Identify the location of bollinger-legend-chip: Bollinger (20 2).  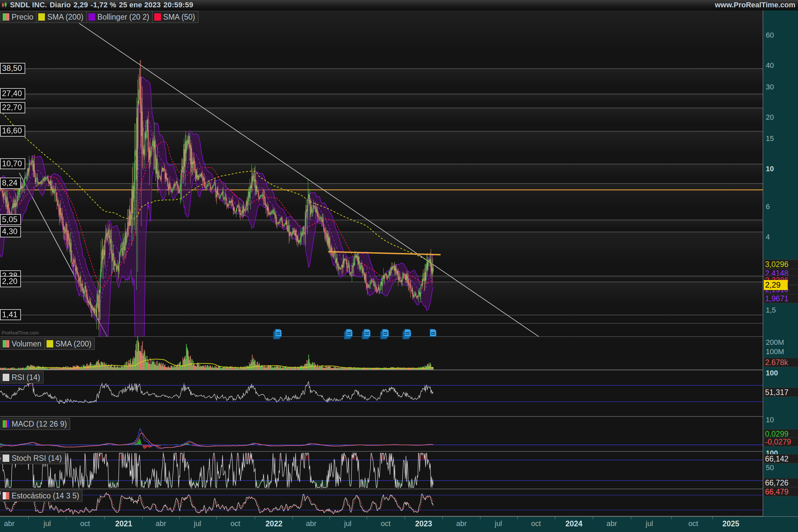
(120, 17).